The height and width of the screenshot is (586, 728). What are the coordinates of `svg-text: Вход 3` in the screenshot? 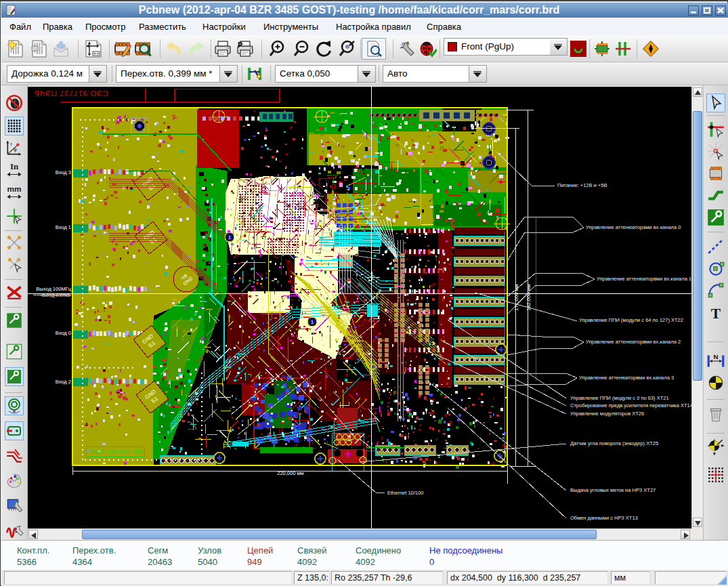 It's located at (64, 172).